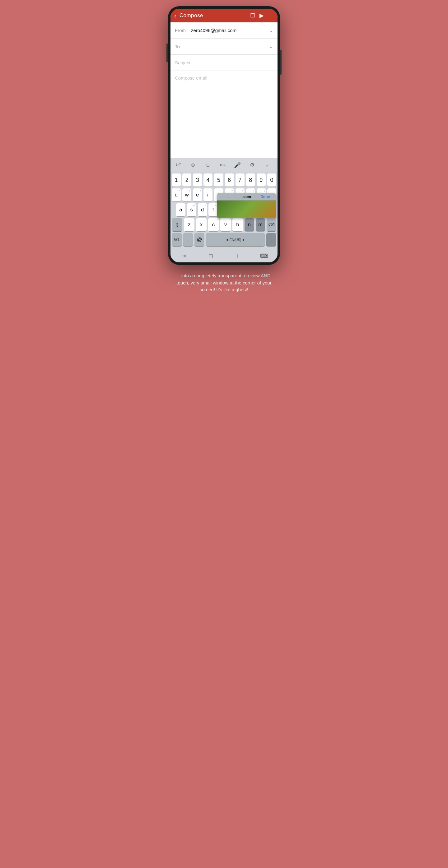  I want to click on key-row-3: ⇧ z x− c" v' b n m? ⌫ ., so click(224, 225).